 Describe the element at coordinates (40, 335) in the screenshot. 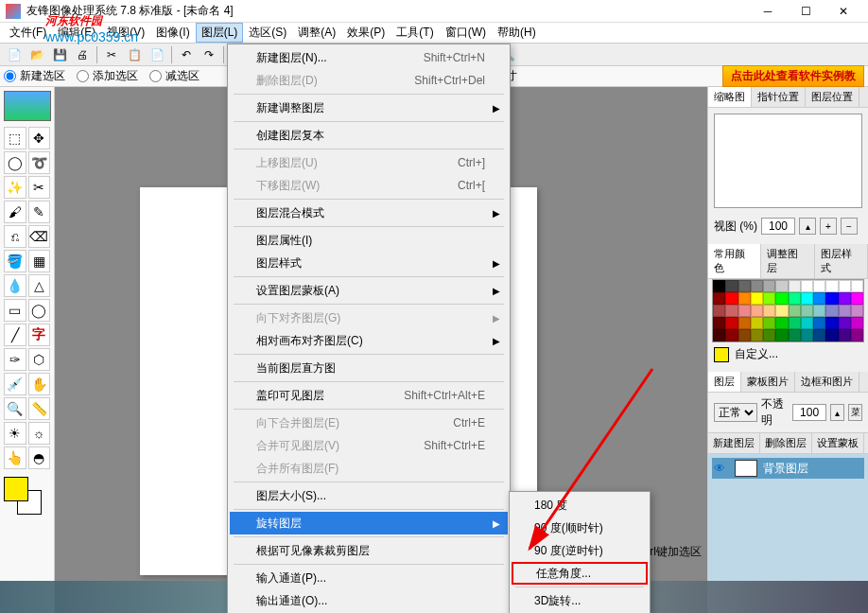

I see `text-tool: 字` at that location.